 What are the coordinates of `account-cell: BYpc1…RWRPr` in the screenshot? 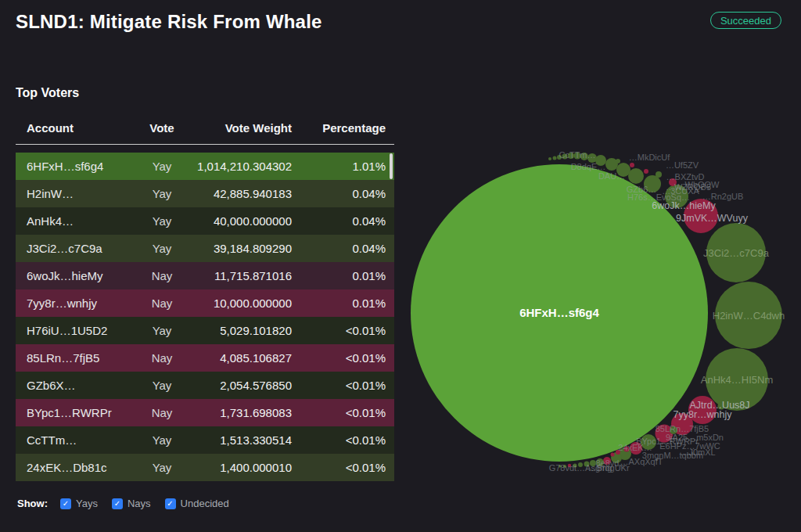 It's located at (74, 413).